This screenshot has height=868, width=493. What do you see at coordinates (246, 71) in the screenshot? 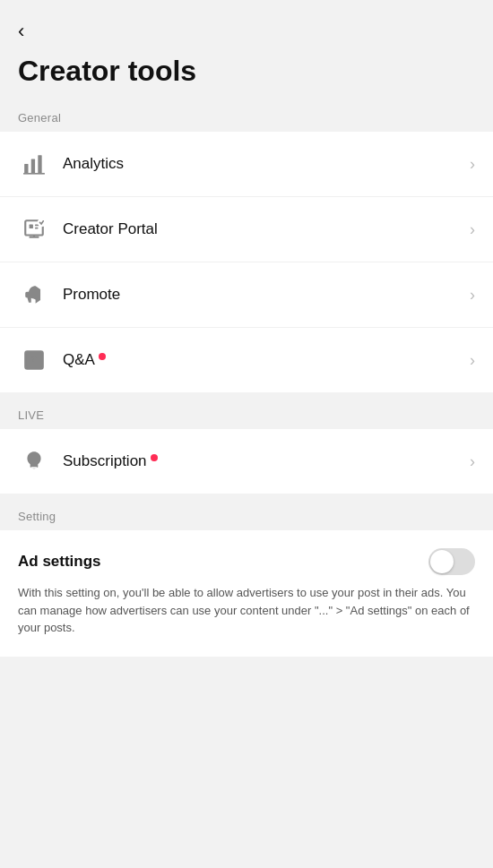
I see `page-title: Creator tools` at bounding box center [246, 71].